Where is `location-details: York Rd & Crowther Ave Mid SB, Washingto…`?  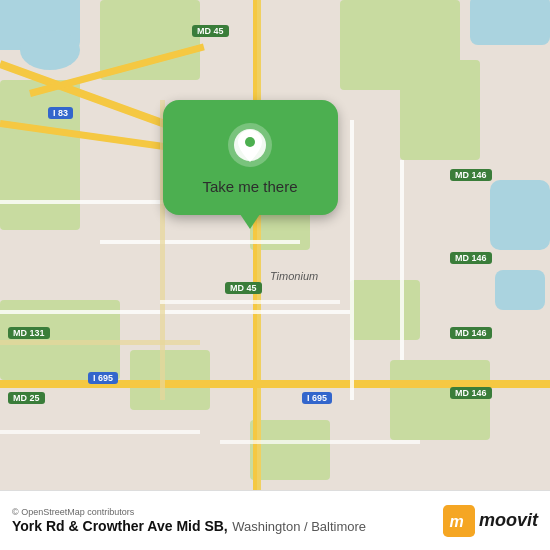 location-details: York Rd & Crowther Ave Mid SB, Washingto… is located at coordinates (228, 526).